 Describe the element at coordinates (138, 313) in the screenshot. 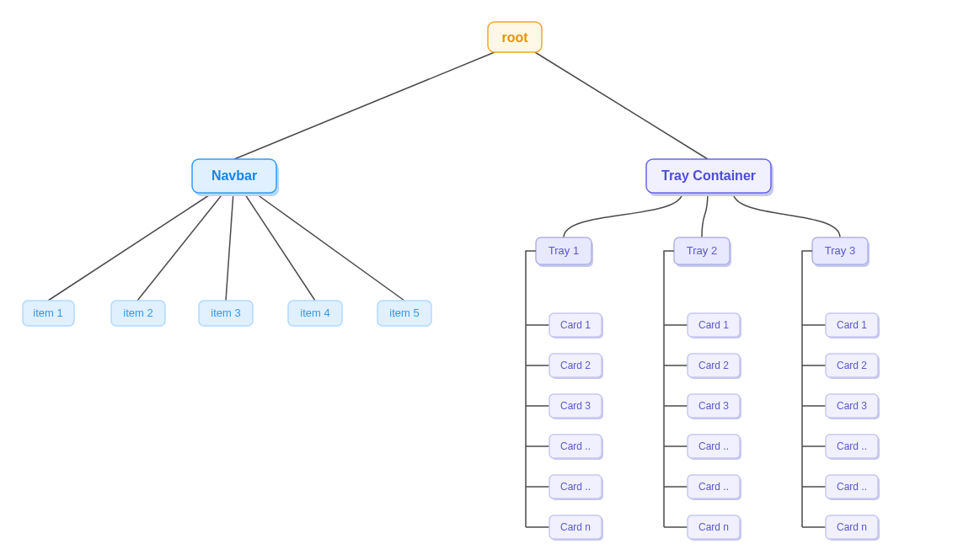

I see `navbar-item-label: item 2` at that location.